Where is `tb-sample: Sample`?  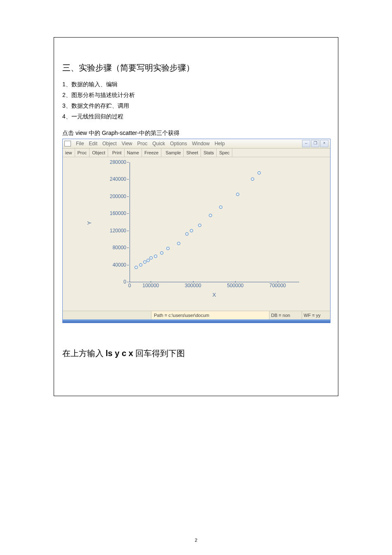
tb-sample: Sample is located at coordinates (173, 153).